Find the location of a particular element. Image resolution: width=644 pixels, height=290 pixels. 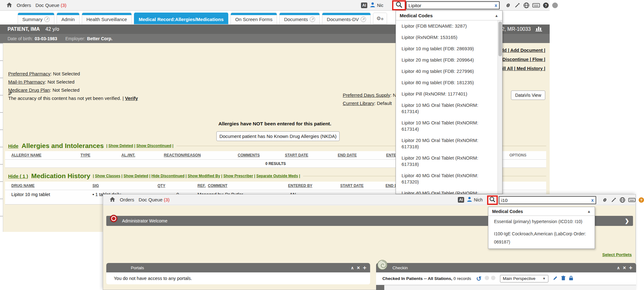

nkda-button: Document patient has No Known Drug Aller… is located at coordinates (278, 136).